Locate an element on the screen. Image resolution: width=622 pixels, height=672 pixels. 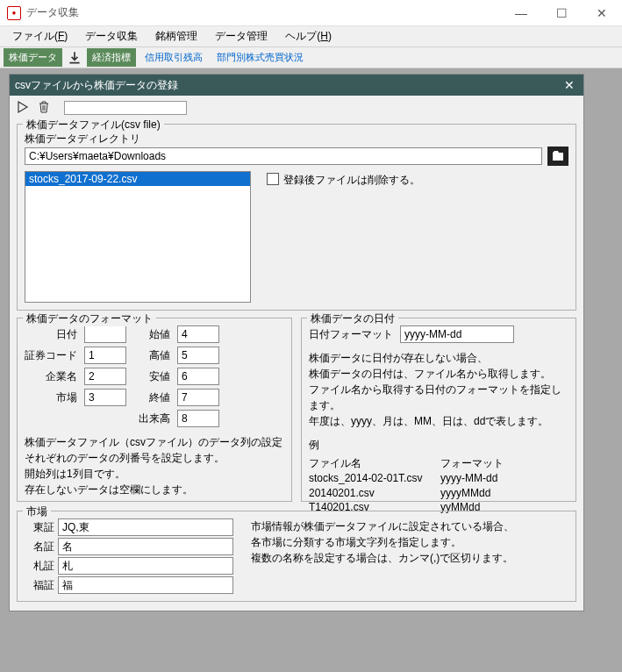
market-group: 市場 東証 名証 札証 福証 市場情報が株価データファイルに設定されている場合、… is located at coordinates (297, 556).